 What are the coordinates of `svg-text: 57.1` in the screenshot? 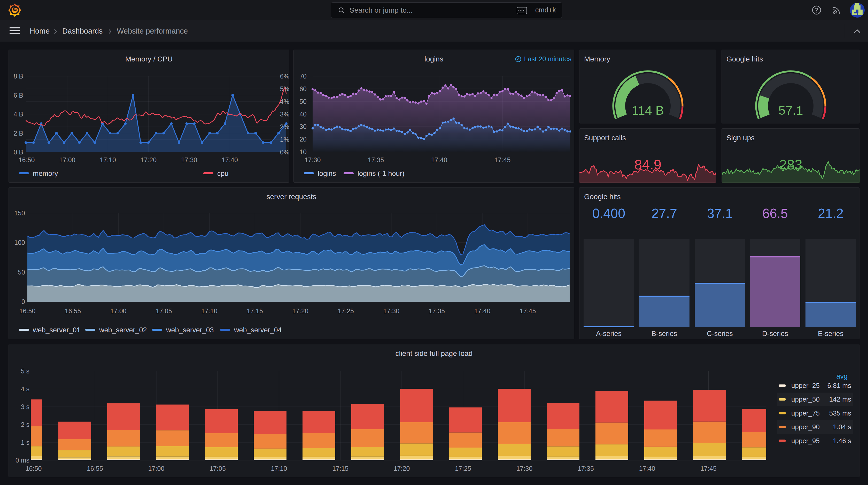 It's located at (790, 110).